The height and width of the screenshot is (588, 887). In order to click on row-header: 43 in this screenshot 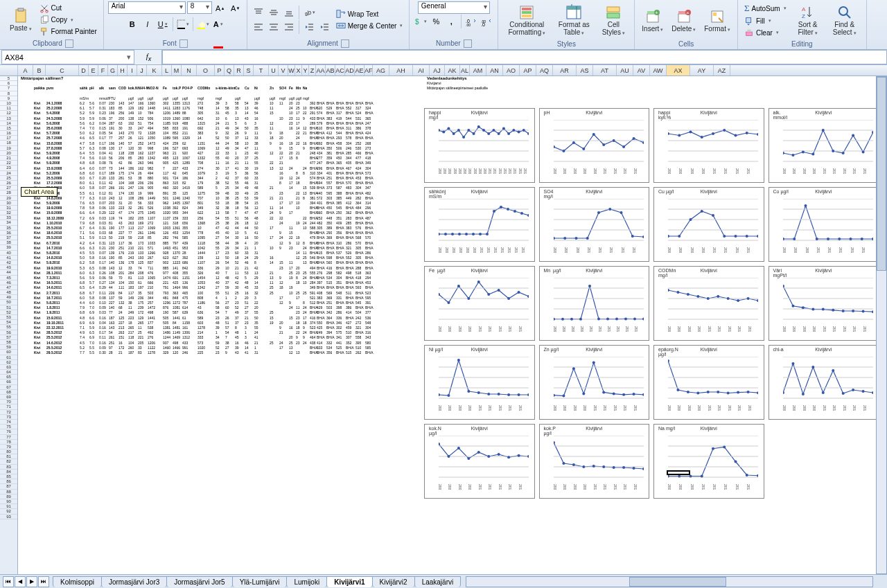, I will do `click(8, 267)`.